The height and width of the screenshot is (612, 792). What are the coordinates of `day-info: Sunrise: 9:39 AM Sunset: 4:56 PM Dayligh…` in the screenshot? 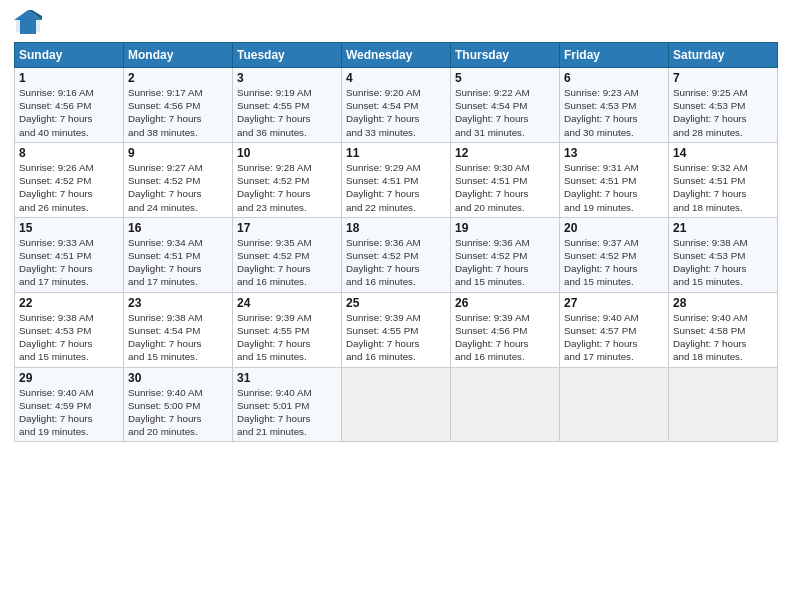 It's located at (505, 338).